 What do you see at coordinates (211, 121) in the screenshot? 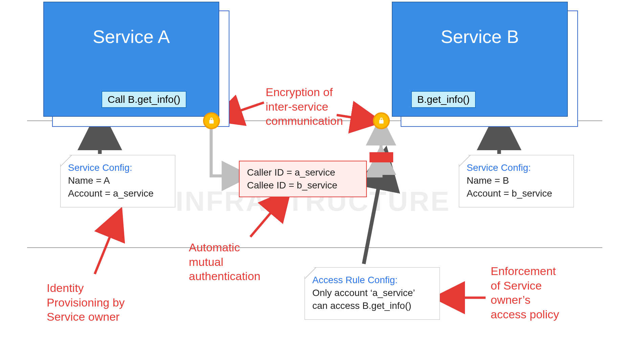
I see `lock-icon-left` at bounding box center [211, 121].